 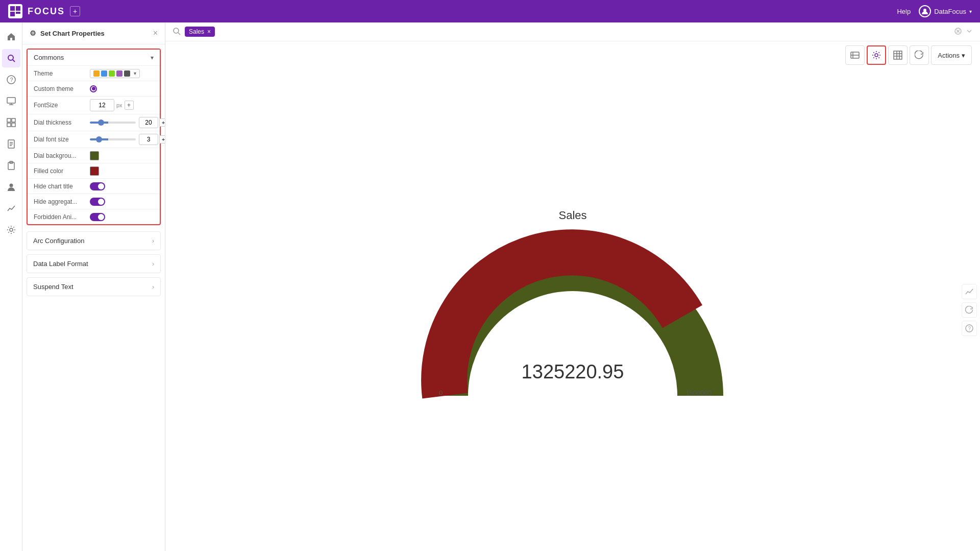 What do you see at coordinates (149, 123) in the screenshot?
I see `dial-thickness-input` at bounding box center [149, 123].